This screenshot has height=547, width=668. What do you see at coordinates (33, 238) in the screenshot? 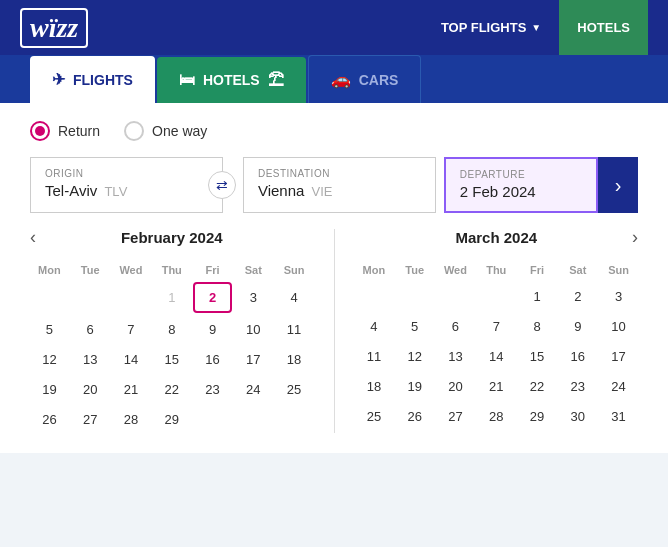
I see `prev-month-button: ‹` at bounding box center [33, 238].